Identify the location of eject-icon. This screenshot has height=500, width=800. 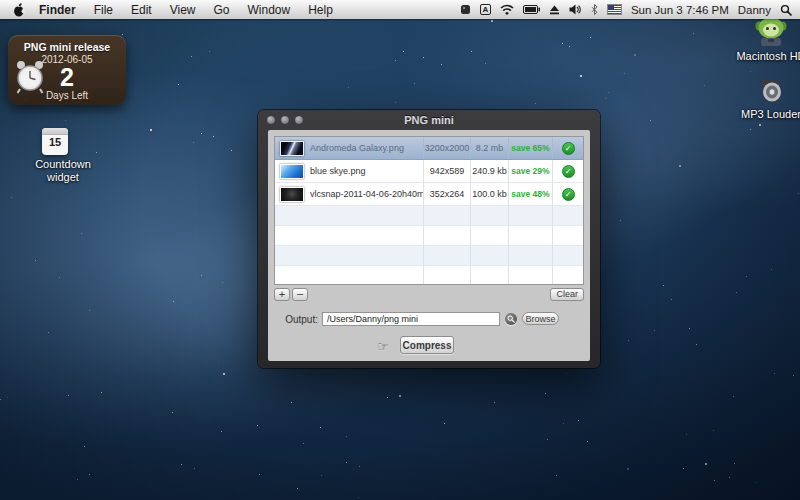
(554, 10).